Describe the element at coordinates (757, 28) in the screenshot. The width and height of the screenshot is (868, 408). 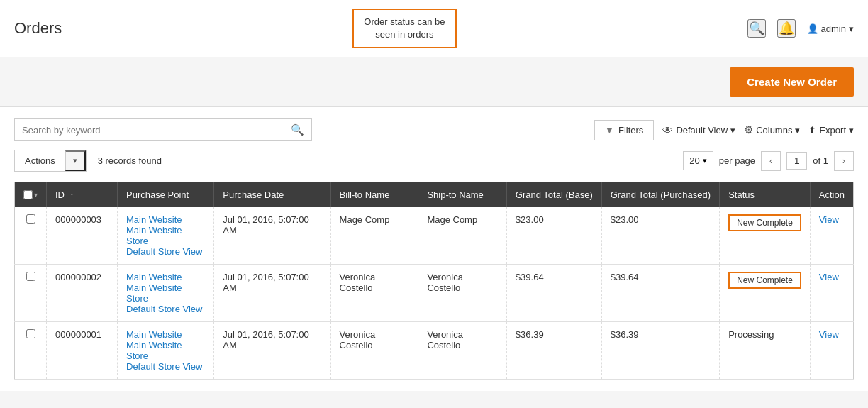
I see `search-icon-header: 🔍` at that location.